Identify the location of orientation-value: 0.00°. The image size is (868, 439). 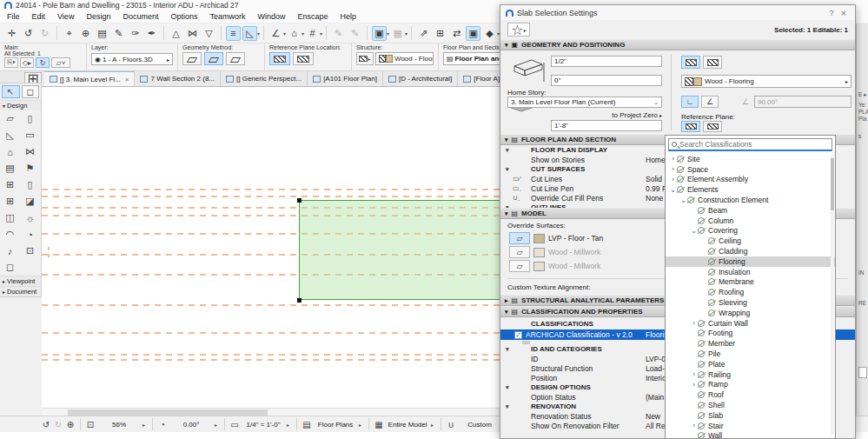
(191, 424).